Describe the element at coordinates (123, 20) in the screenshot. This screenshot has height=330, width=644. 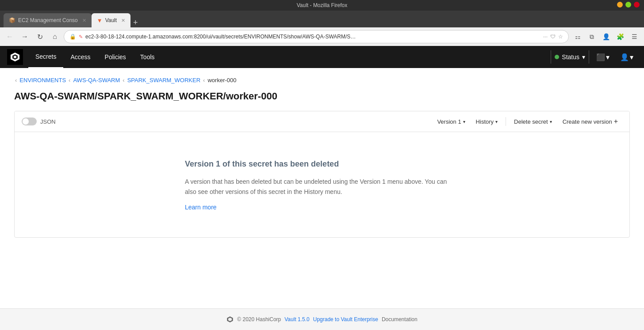
I see `tab-vault-close: ✕` at that location.